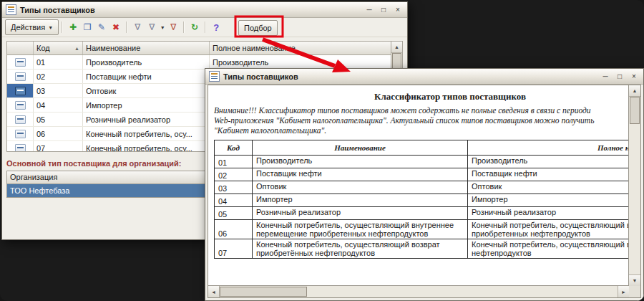 This screenshot has height=301, width=644. What do you see at coordinates (73, 27) in the screenshot?
I see `add-button: ✚` at bounding box center [73, 27].